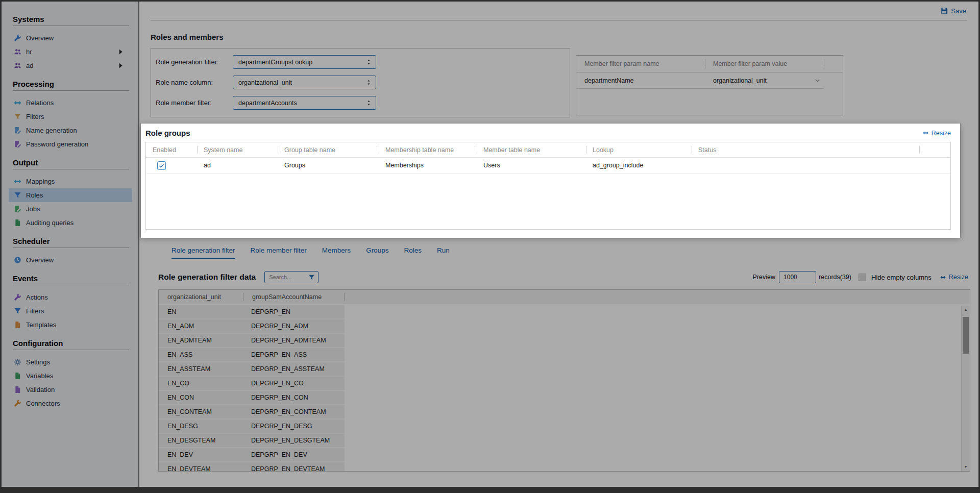 Image resolution: width=980 pixels, height=493 pixels. I want to click on tab-role-generation-filter: Role generation filter, so click(203, 253).